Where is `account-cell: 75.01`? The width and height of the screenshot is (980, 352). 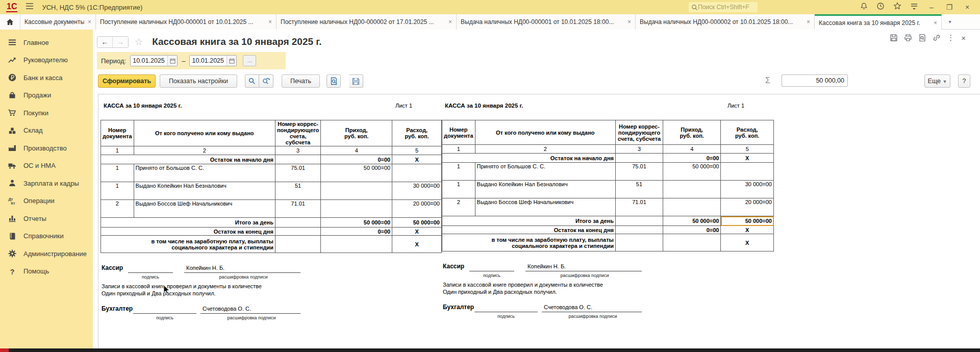 account-cell: 75.01 is located at coordinates (640, 171).